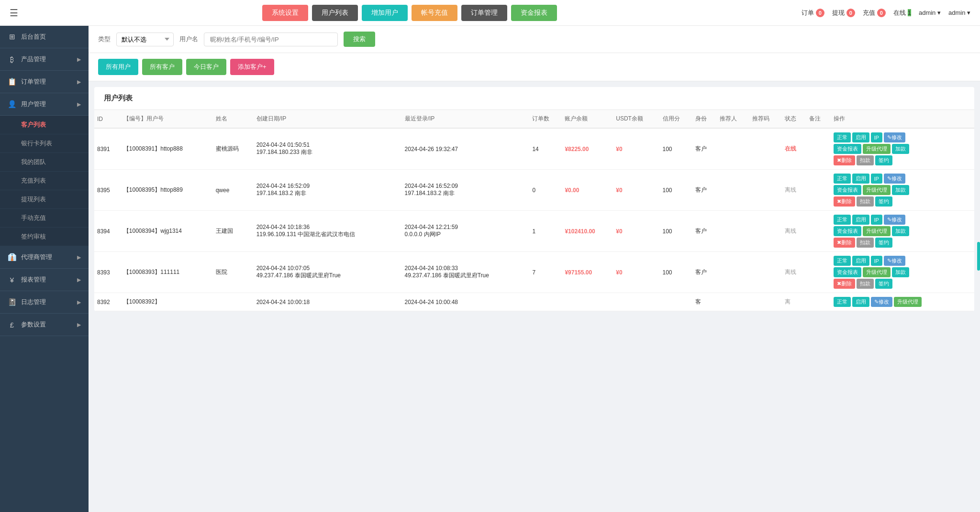 This screenshot has height=512, width=980. What do you see at coordinates (234, 119) in the screenshot?
I see `col-header-姓名: 姓名` at bounding box center [234, 119].